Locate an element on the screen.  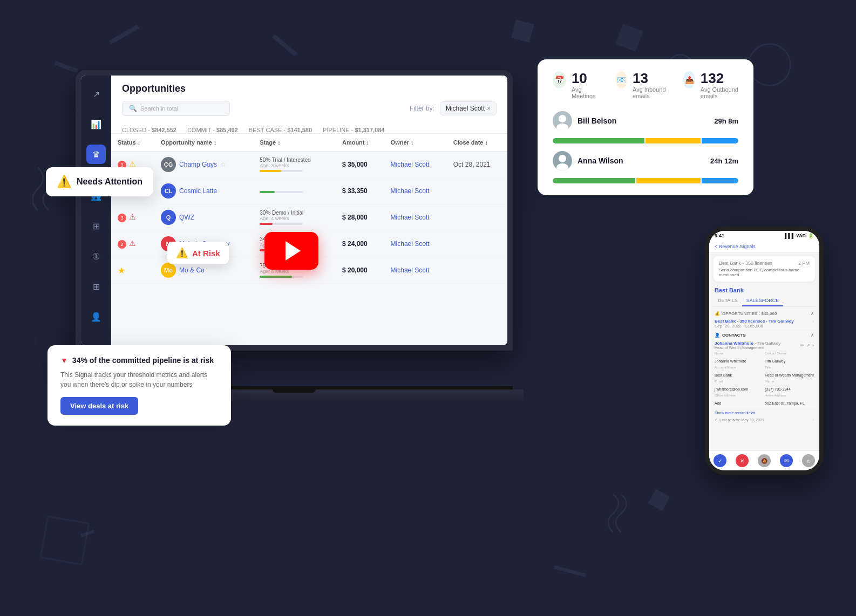
tab-salesforce: SALESFORCE is located at coordinates (763, 301).